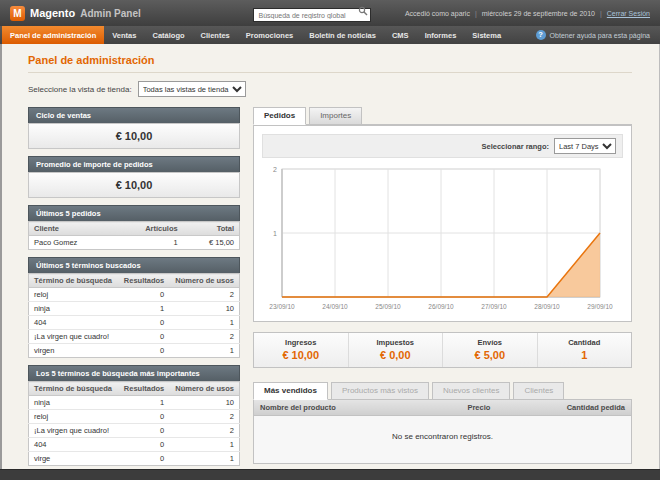  Describe the element at coordinates (342, 35) in the screenshot. I see `nav-item-newsletter: Boletín de noticias` at that location.